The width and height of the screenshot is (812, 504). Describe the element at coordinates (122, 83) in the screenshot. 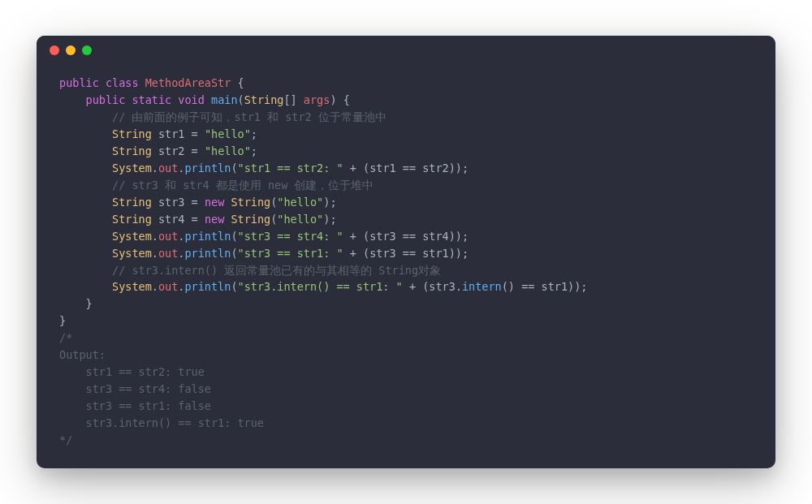

I see `kw-class: class` at that location.